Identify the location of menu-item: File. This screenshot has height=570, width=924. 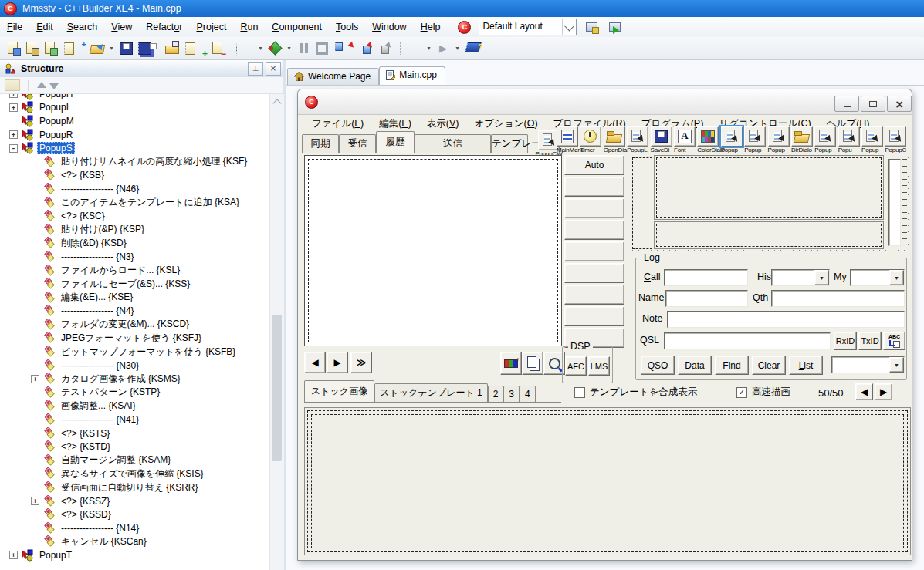
(15, 28).